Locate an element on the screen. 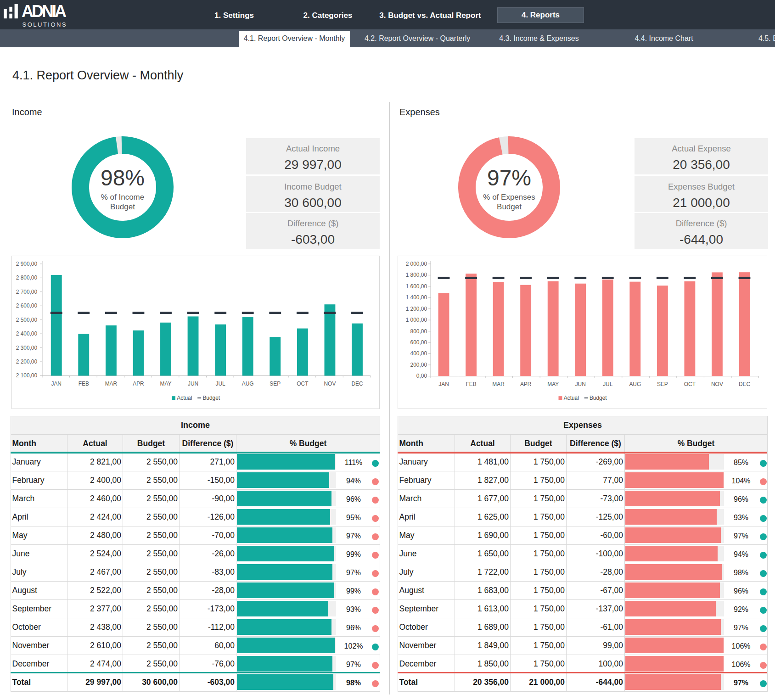 This screenshot has width=775, height=700. svg-text: 0,00 is located at coordinates (422, 376).